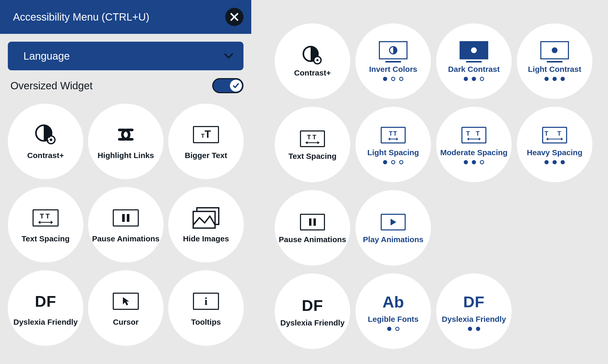 Image resolution: width=608 pixels, height=364 pixels. Describe the element at coordinates (126, 322) in the screenshot. I see `option-label: Cursor` at that location.